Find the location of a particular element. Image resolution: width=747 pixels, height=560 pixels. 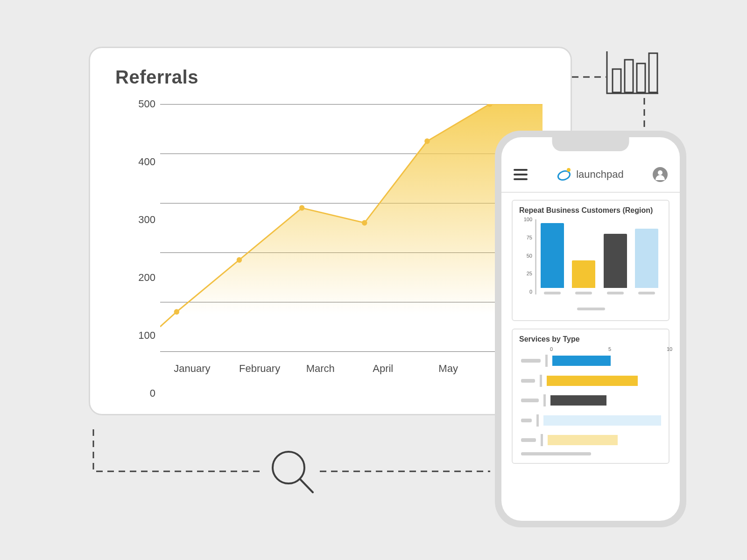

referrals-y-tick: 500 is located at coordinates (139, 104).